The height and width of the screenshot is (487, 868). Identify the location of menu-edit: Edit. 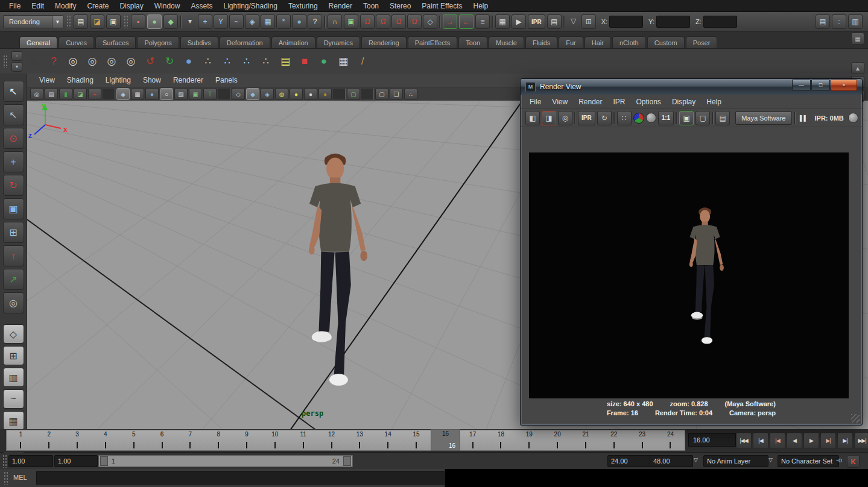
(37, 6).